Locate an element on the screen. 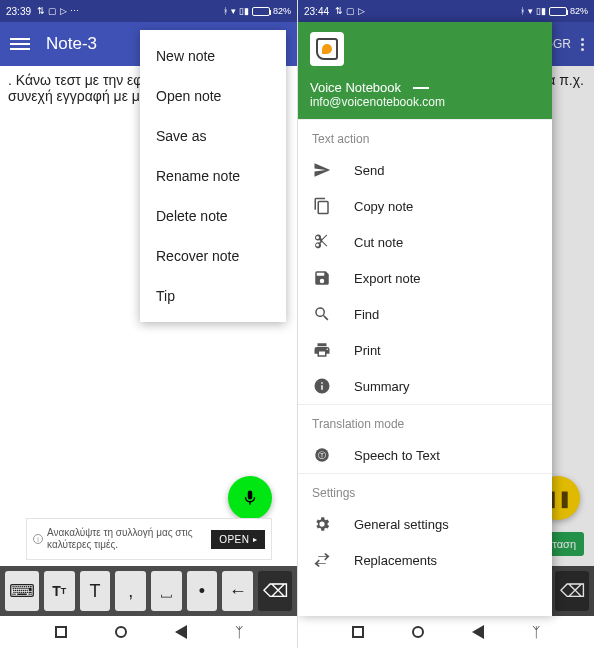  account-dropdown-icon is located at coordinates (421, 88).